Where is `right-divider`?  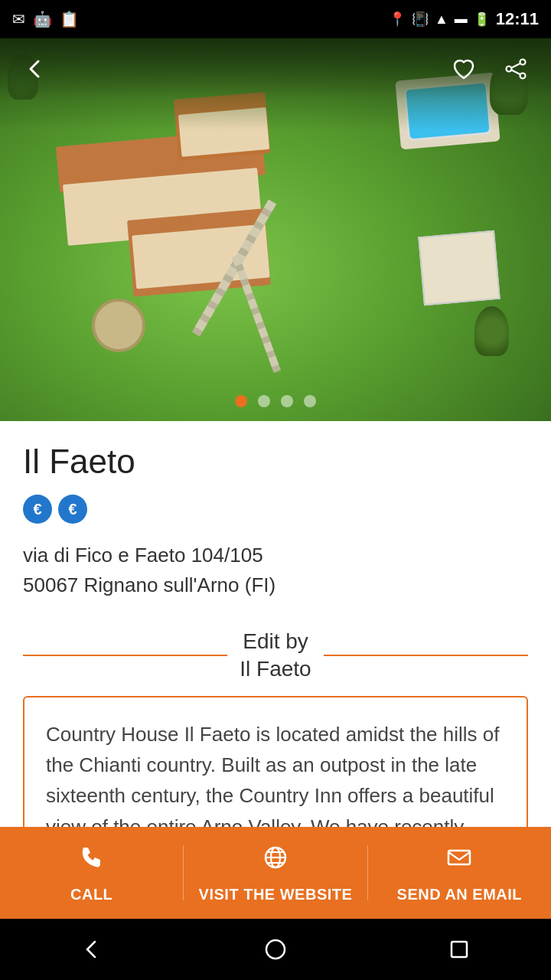
right-divider is located at coordinates (425, 655).